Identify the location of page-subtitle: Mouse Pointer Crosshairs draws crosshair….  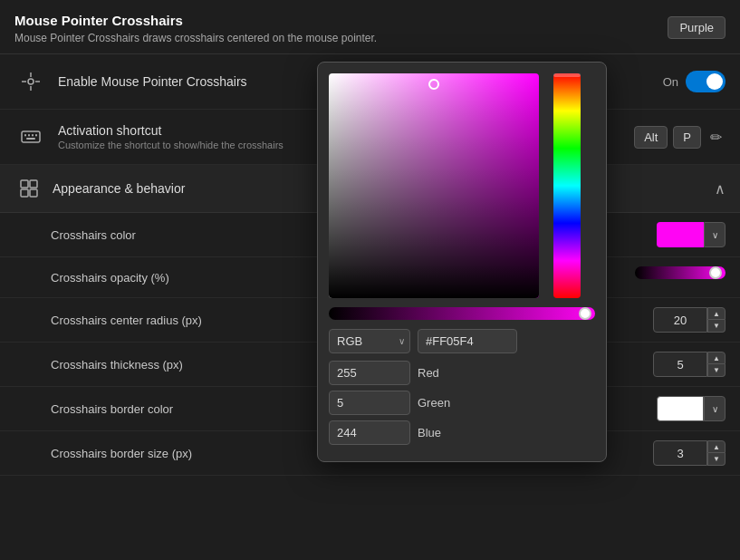
(370, 38).